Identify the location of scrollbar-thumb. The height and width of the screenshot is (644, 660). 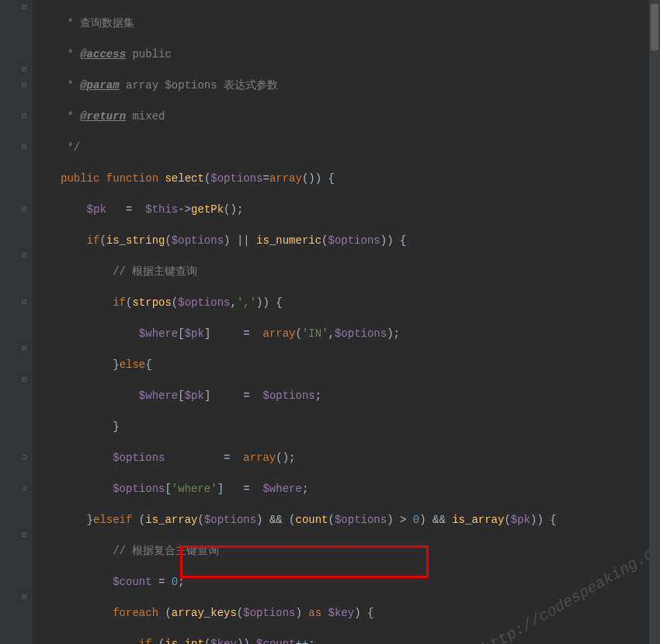
(655, 27).